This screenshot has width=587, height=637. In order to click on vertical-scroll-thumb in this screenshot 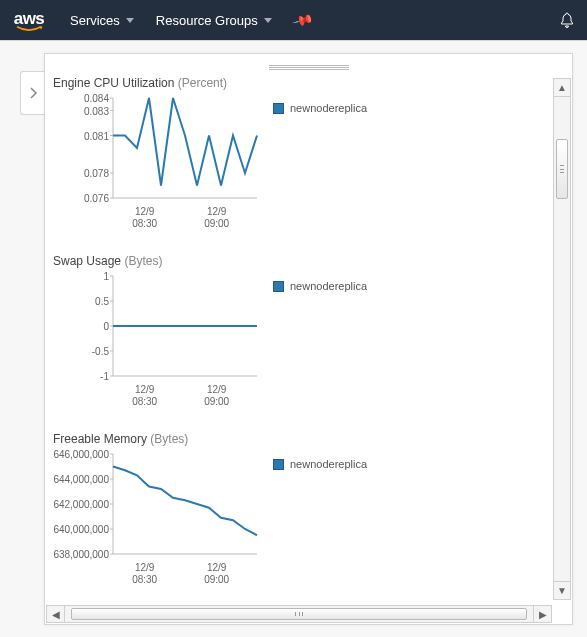, I will do `click(562, 169)`.